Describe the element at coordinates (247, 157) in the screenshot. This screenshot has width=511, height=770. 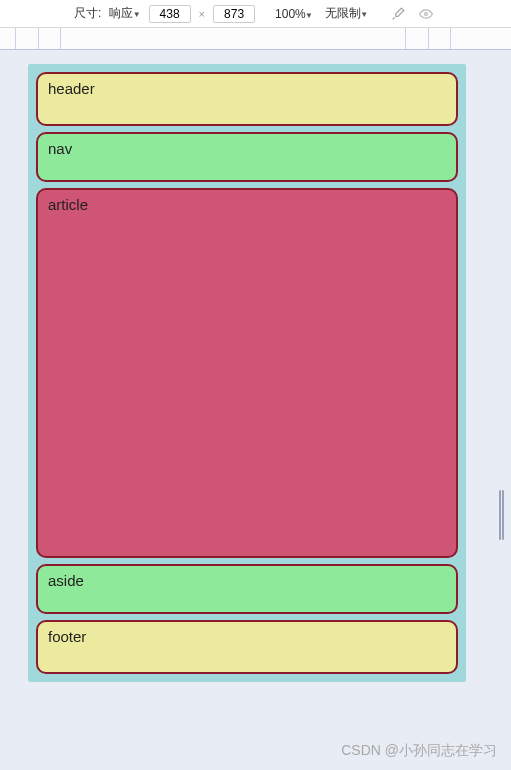
I see `nav-section: nav` at that location.